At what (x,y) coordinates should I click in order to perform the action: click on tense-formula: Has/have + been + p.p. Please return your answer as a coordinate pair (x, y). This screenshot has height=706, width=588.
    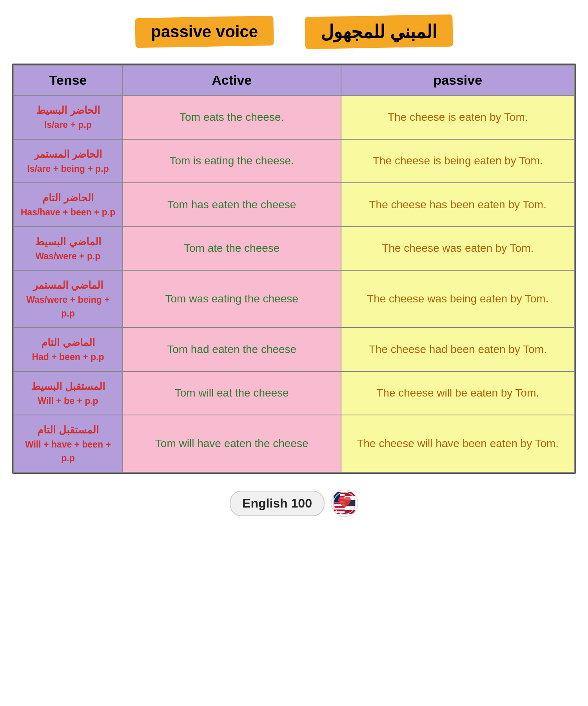
    Looking at the image, I should click on (68, 213).